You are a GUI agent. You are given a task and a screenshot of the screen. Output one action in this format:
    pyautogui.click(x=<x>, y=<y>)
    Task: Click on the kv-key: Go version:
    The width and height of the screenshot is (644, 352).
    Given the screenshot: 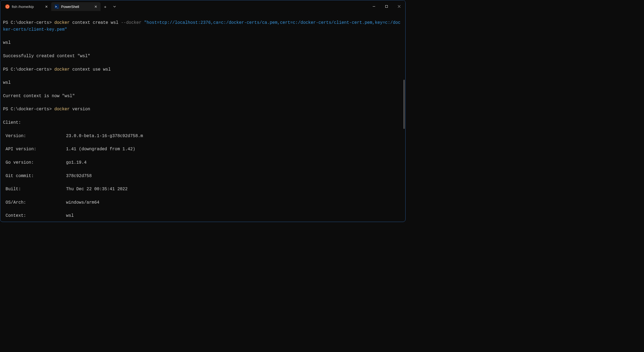 What is the action you would take?
    pyautogui.click(x=35, y=163)
    